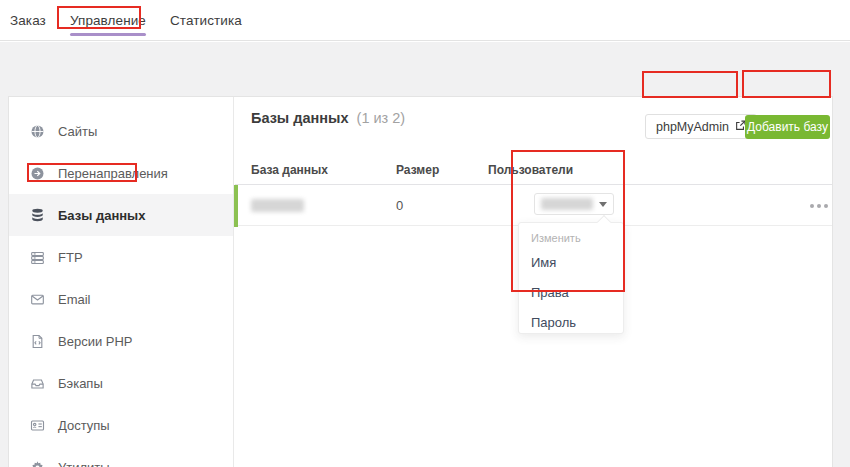 The width and height of the screenshot is (850, 467). I want to click on server-icon, so click(37, 257).